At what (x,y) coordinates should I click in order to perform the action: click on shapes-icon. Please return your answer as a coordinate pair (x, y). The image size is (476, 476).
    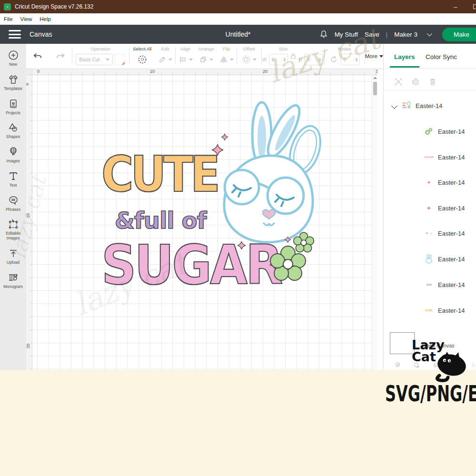
    Looking at the image, I should click on (13, 128).